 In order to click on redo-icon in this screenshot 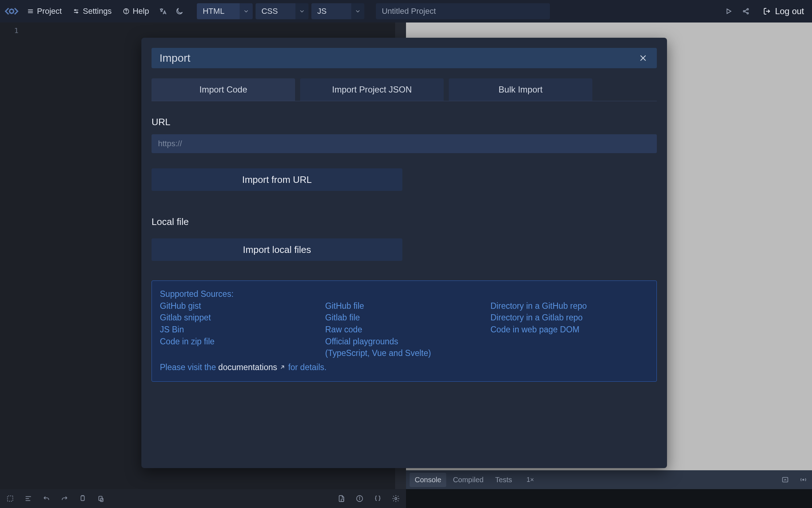, I will do `click(65, 499)`.